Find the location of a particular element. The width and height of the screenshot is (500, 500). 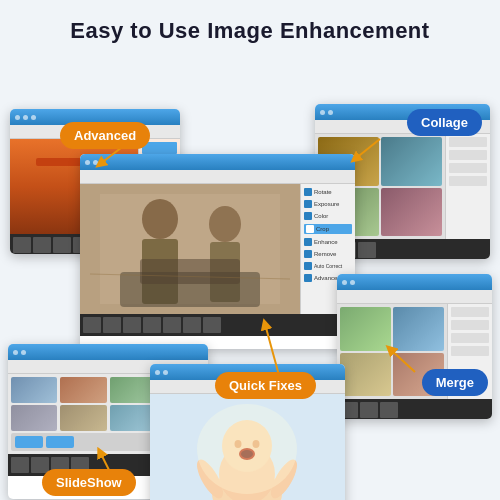

slideshow-titlebar is located at coordinates (108, 352).